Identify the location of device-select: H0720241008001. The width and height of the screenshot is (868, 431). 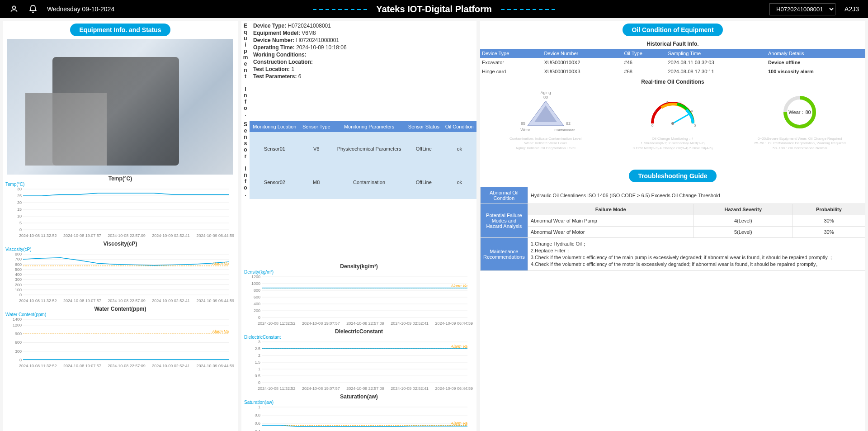
(802, 9).